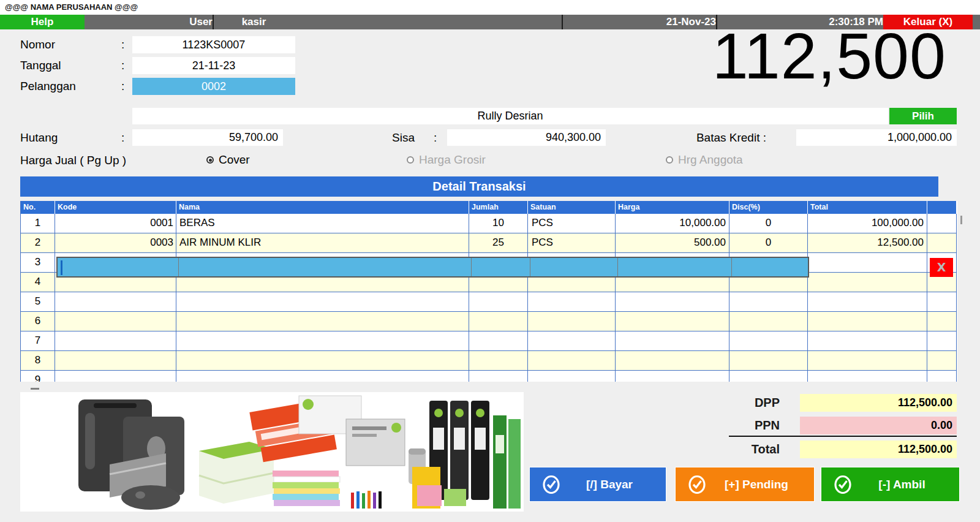 Image resolution: width=980 pixels, height=522 pixels. Describe the element at coordinates (710, 160) in the screenshot. I see `radio-hrg-anggota-label: Hrg Anggota` at that location.